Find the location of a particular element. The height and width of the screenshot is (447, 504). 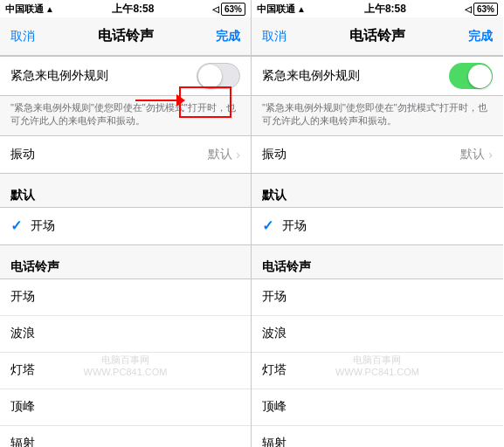

emergency-row-left: 紧急来电例外规则 is located at coordinates (126, 76).